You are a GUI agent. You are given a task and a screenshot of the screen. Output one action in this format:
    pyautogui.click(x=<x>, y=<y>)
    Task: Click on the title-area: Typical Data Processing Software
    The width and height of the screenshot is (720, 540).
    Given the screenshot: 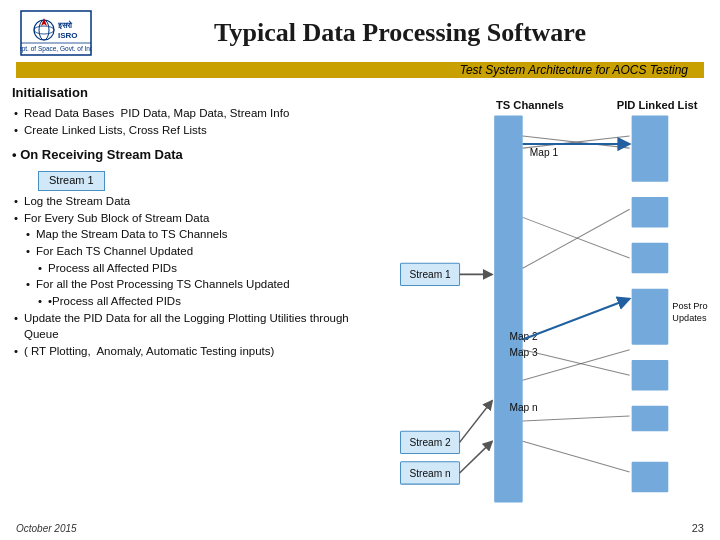 What is the action you would take?
    pyautogui.click(x=400, y=33)
    